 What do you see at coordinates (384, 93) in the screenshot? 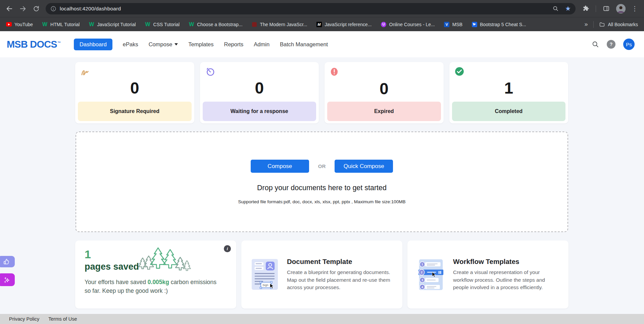
I see `stat-card-expired: 0 Expired` at bounding box center [384, 93].